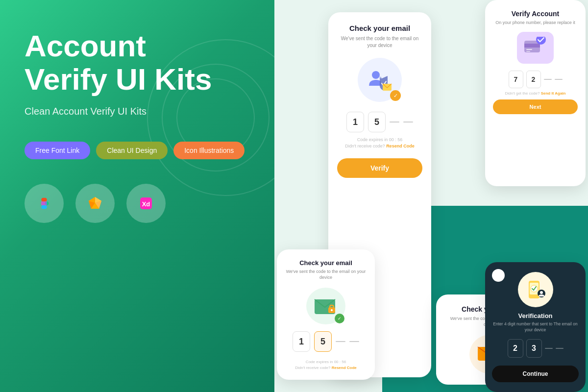 The height and width of the screenshot is (392, 588). Describe the element at coordinates (534, 348) in the screenshot. I see `br-code-2: 3` at that location.